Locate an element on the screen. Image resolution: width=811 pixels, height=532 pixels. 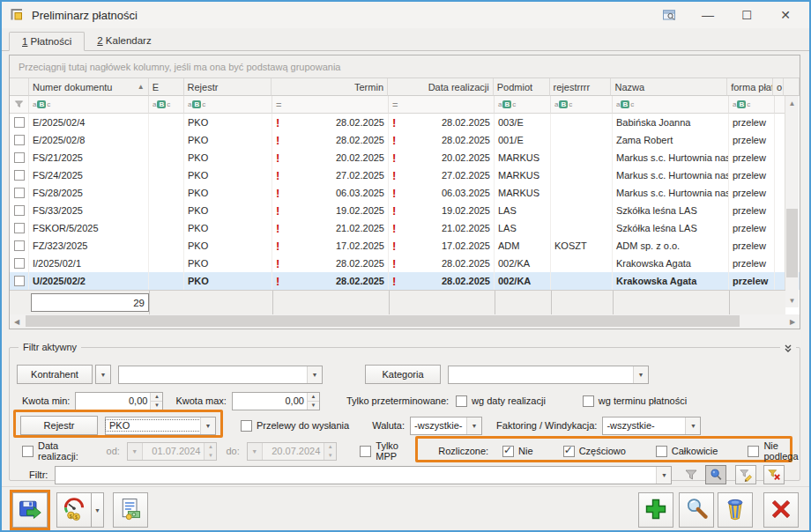
column-header-forma płatn...: forma płatn... is located at coordinates (750, 87).